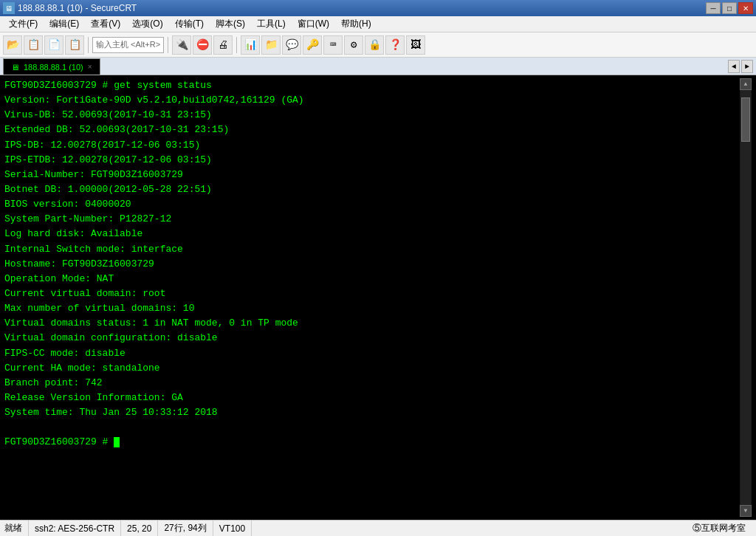 The width and height of the screenshot is (756, 536). What do you see at coordinates (372, 145) in the screenshot?
I see `terminal-line-4: IPS-DB: 12.00278(2017-12-06 03:15)` at bounding box center [372, 145].